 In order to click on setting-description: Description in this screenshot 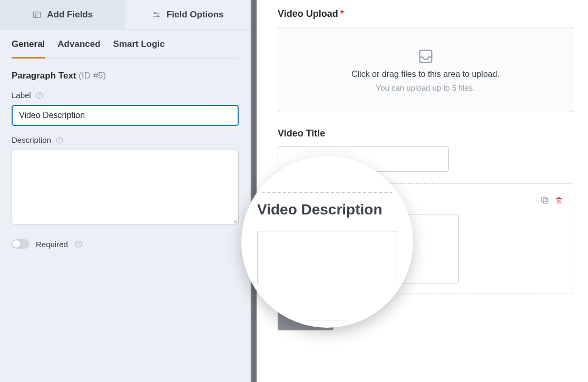, I will do `click(125, 176)`.